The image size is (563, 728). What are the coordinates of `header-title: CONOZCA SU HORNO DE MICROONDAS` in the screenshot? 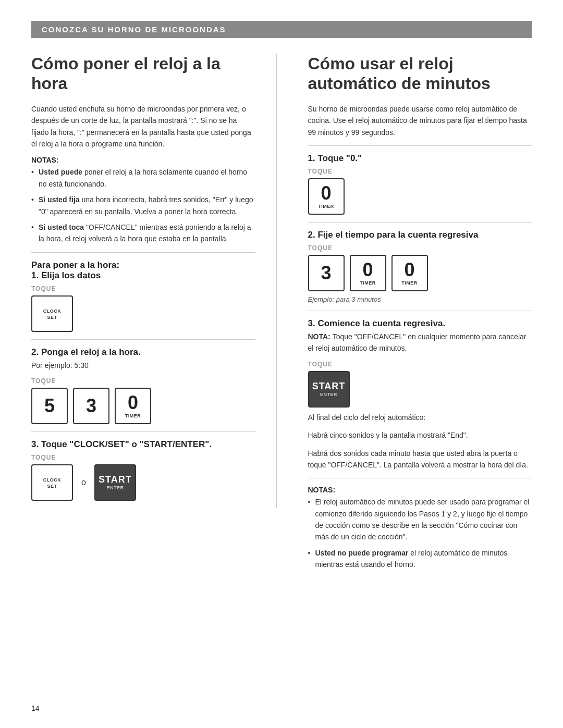 It's located at (134, 29).